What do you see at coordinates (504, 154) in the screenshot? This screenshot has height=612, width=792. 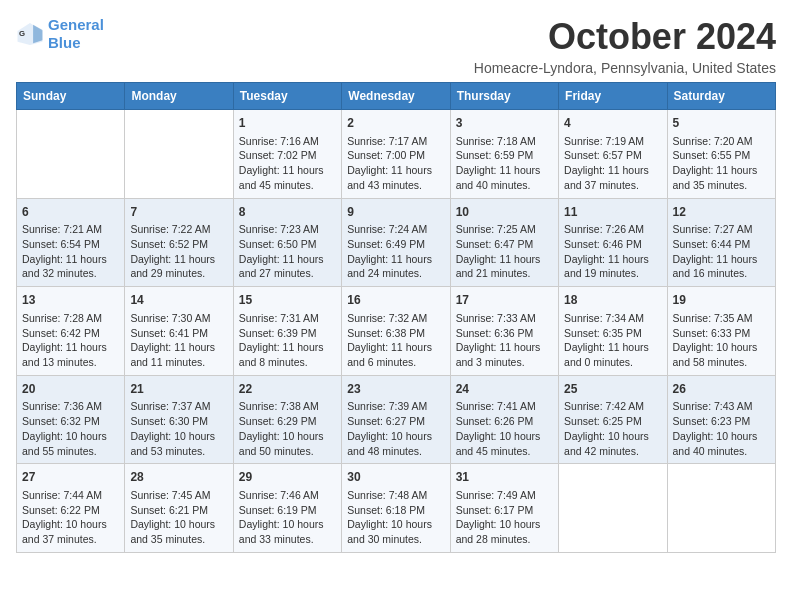 I see `calendar-cell: 3Sunrise: 7:18 AMSunset: 6:59 PMDaylight…` at bounding box center [504, 154].